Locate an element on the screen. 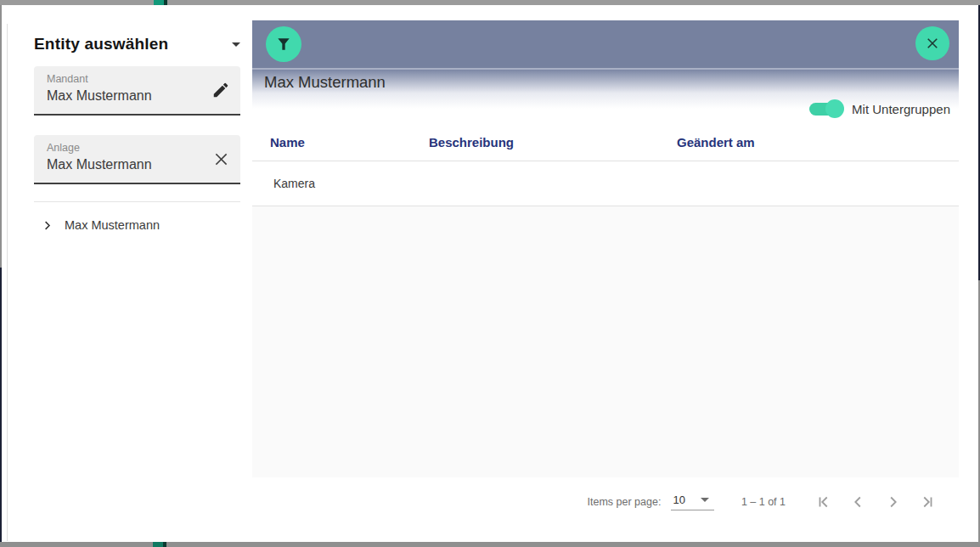 This screenshot has height=547, width=980. mandant-field-label: Mandant is located at coordinates (68, 79).